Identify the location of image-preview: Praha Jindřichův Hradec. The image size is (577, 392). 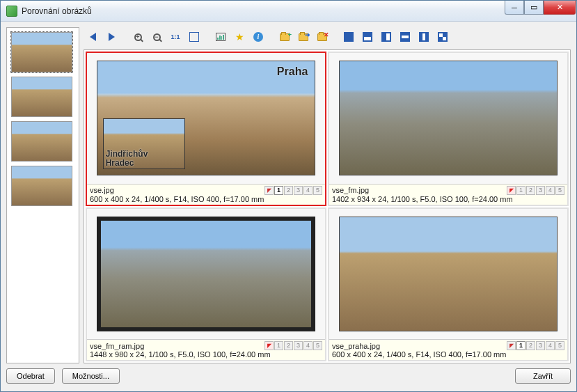
(206, 118).